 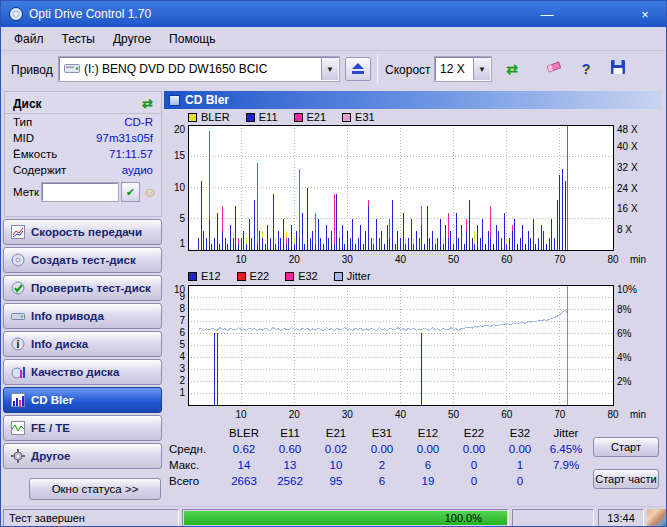 I want to click on apply-label-button: ✔, so click(x=130, y=192).